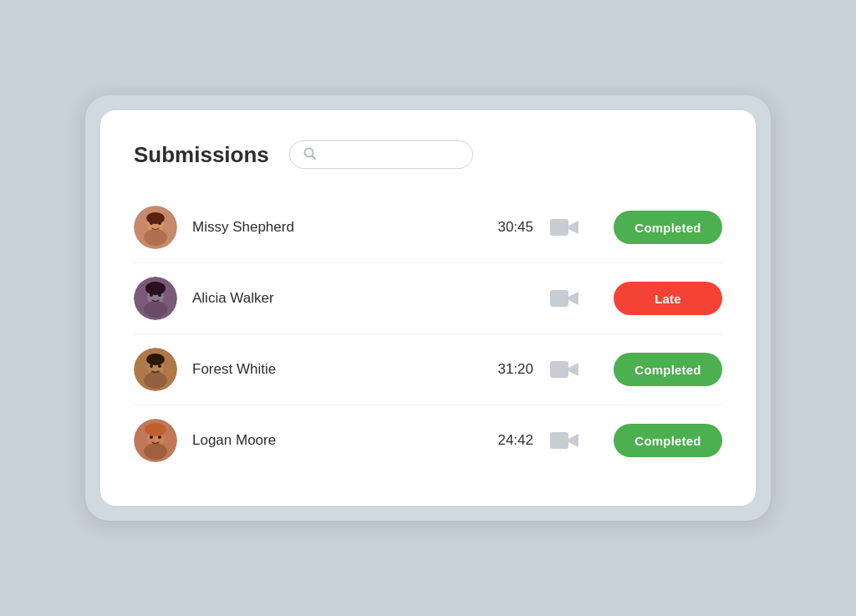  What do you see at coordinates (334, 369) in the screenshot?
I see `person-name-forest: Forest Whitie` at bounding box center [334, 369].